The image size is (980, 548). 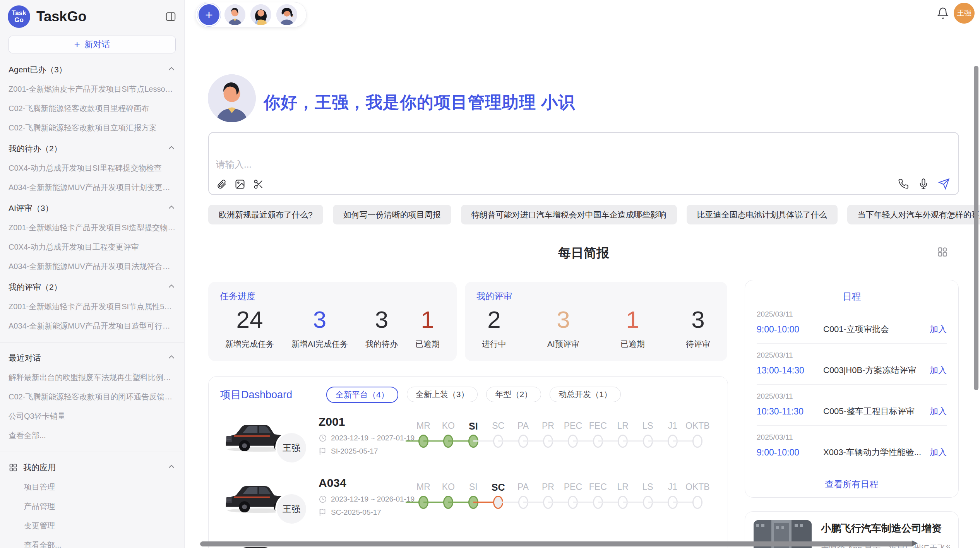 What do you see at coordinates (903, 184) in the screenshot?
I see `voice-call-icon` at bounding box center [903, 184].